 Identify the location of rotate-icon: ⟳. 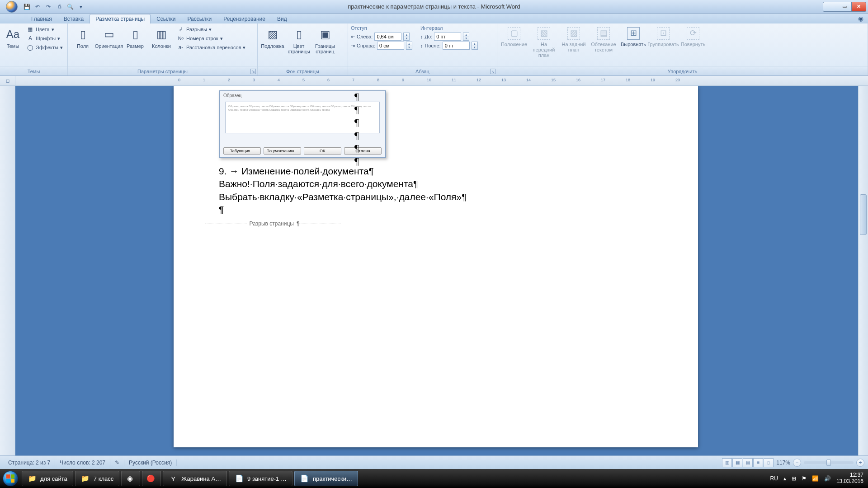
(693, 33).